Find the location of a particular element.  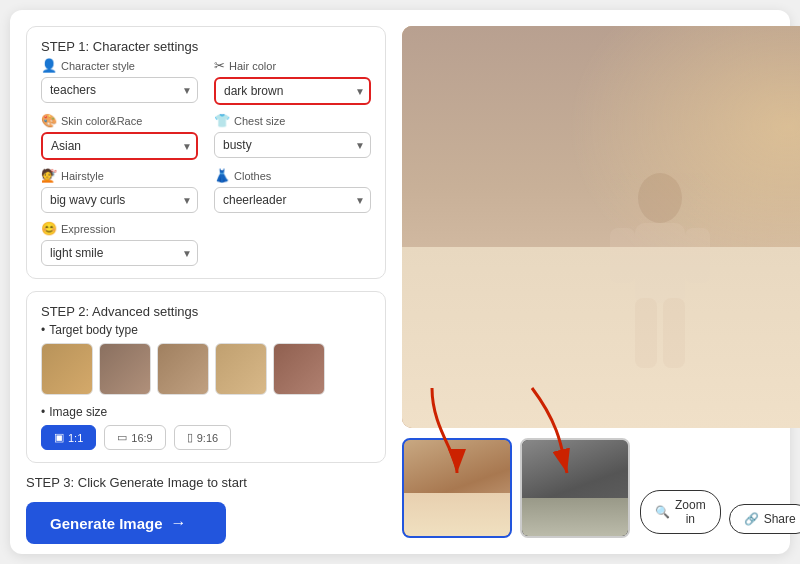

zoom-label: Zoom in is located at coordinates (690, 512).